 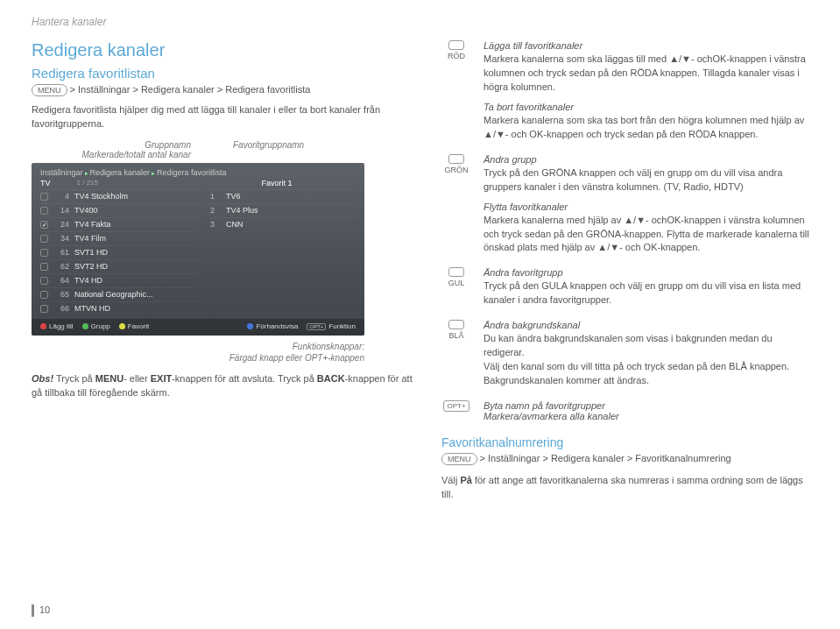 I want to click on checkbox-icon: ✓, so click(x=44, y=224).